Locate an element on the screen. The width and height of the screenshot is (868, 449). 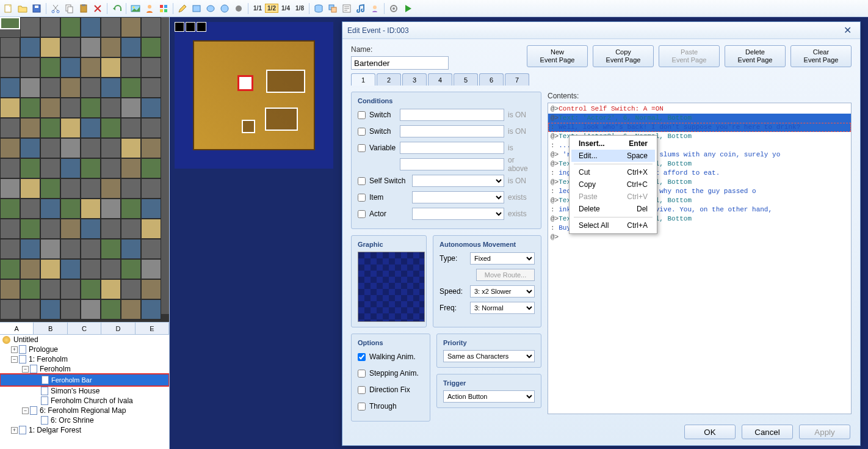
tree-node: Simon's House is located at coordinates (84, 391).